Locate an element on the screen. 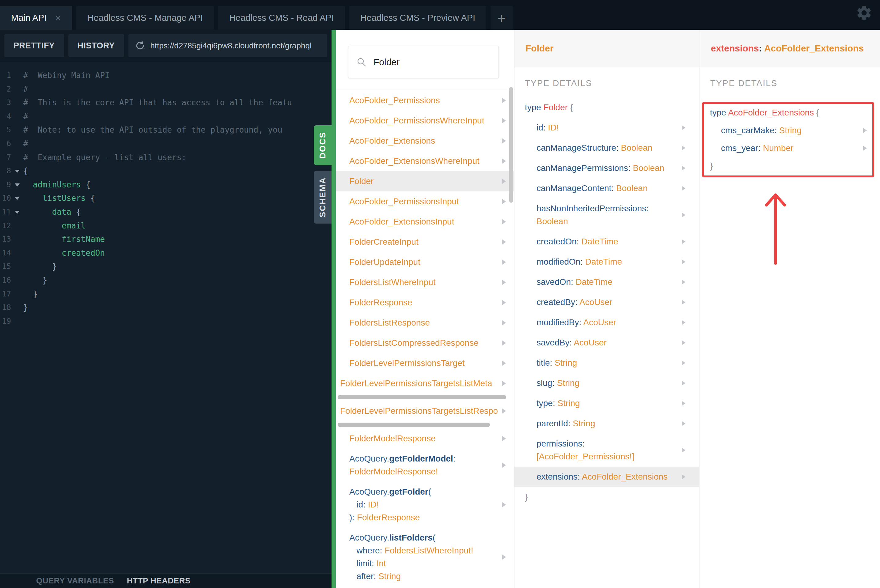 The image size is (880, 588). line-number: 13 is located at coordinates (5, 239).